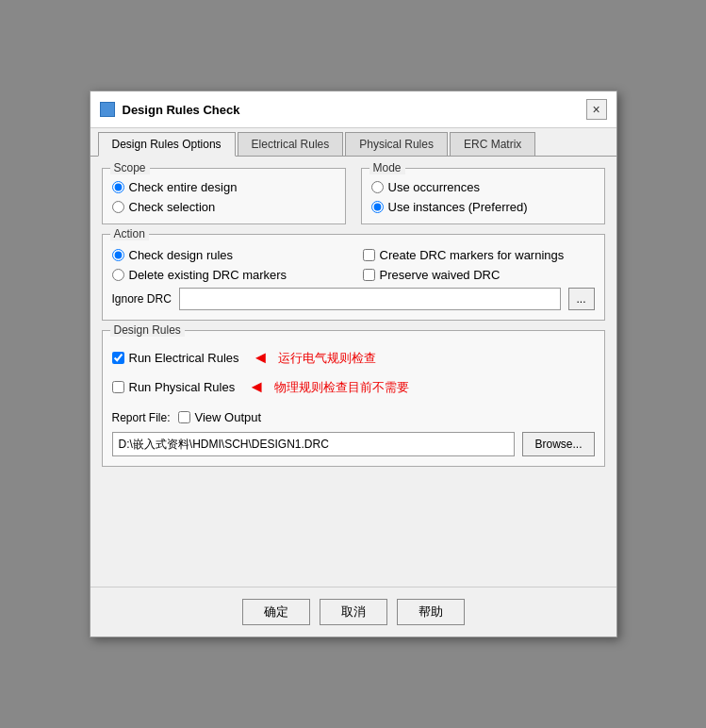 This screenshot has width=706, height=728. I want to click on ignore-drc-row: Ignore DRC ..., so click(353, 299).